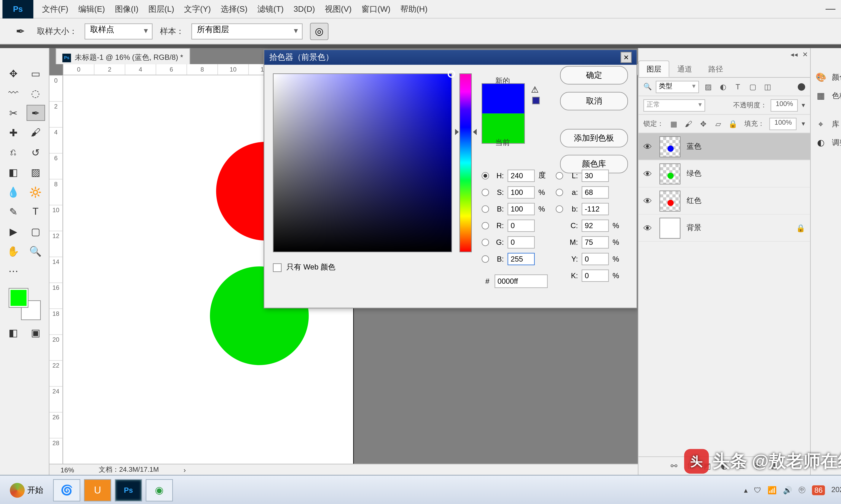 This screenshot has width=841, height=504. What do you see at coordinates (450, 57) in the screenshot?
I see `dialog-titlebar: 拾色器（前景色） ✕` at bounding box center [450, 57].